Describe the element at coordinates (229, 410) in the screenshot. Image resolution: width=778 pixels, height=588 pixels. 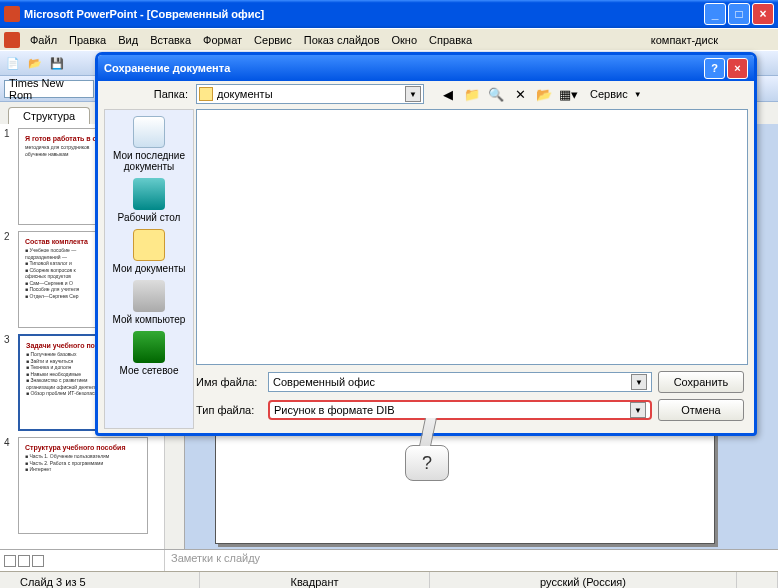
I see `filetype-label: Тип файла:` at that location.